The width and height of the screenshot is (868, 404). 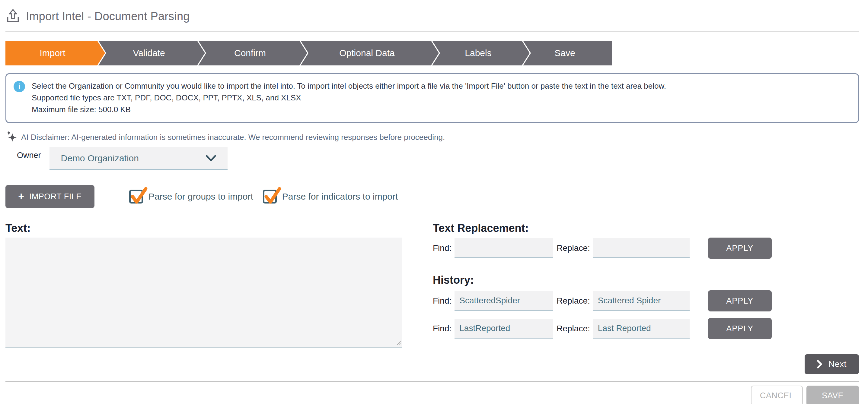 What do you see at coordinates (133, 158) in the screenshot?
I see `owner-selected-value: Demo Organization` at bounding box center [133, 158].